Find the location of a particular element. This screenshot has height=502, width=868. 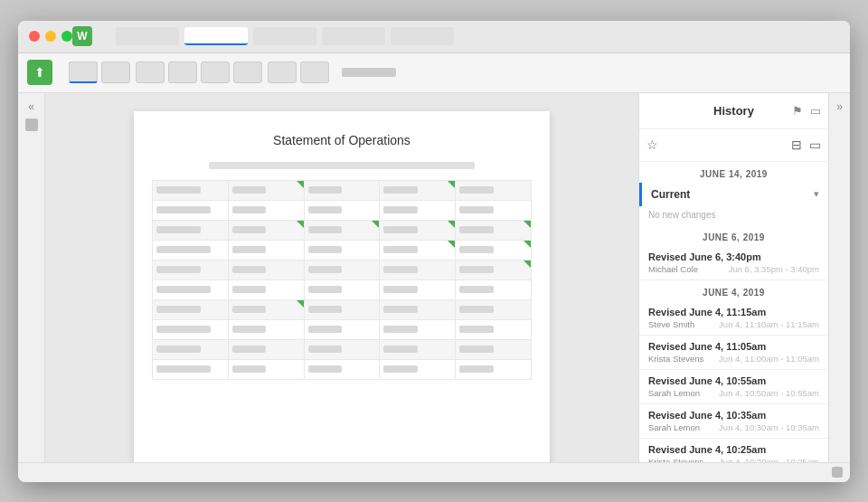

history-item-author: Sarah Lemon is located at coordinates (675, 427).